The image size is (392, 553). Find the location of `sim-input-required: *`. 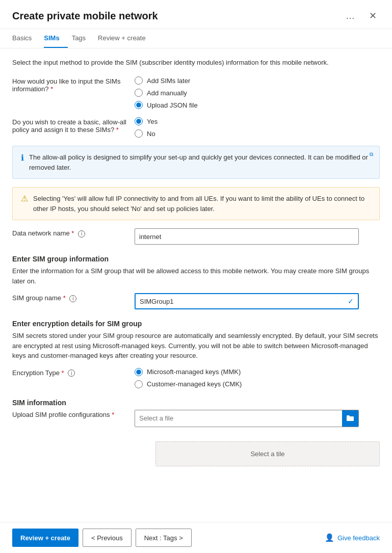

sim-input-required: * is located at coordinates (52, 89).